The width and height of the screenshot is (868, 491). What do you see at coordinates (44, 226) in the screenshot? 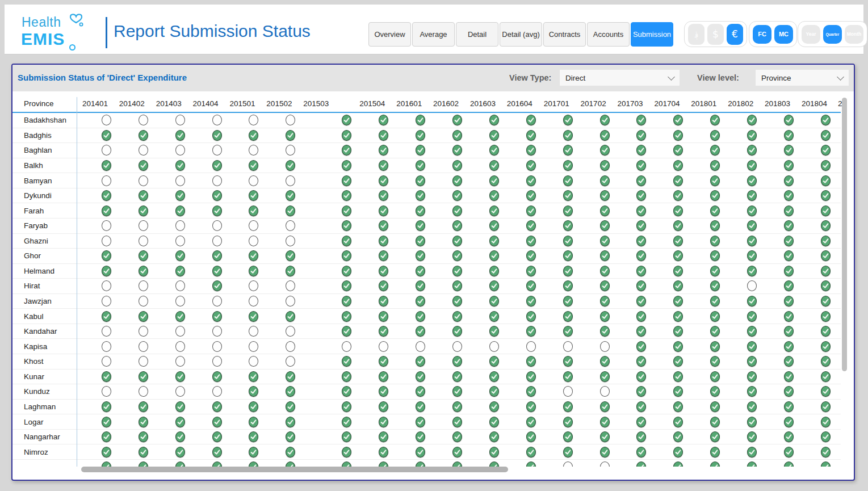
I see `province-label: Faryab` at bounding box center [44, 226].